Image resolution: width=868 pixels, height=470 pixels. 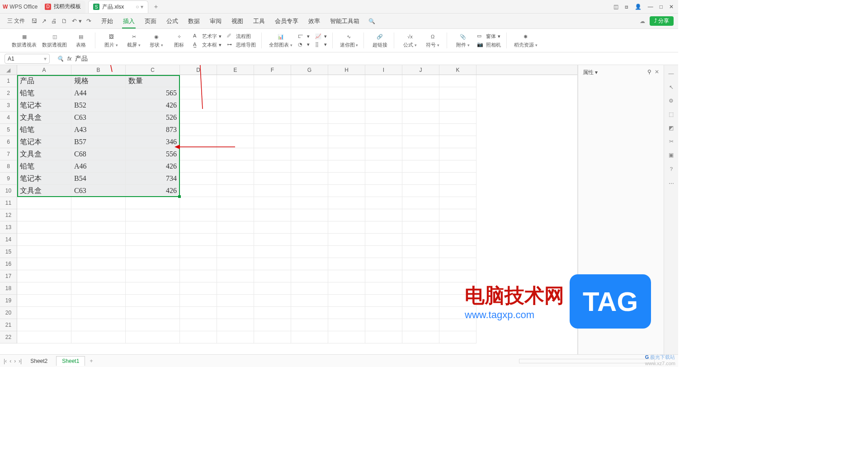 I want to click on zoom-preview-icon: 🔍, so click(x=61, y=59).